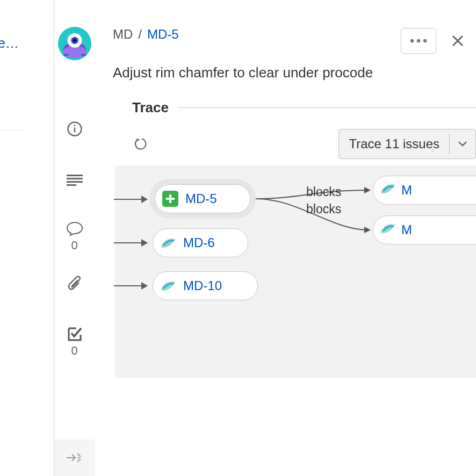 The image size is (476, 476). What do you see at coordinates (203, 199) in the screenshot?
I see `trace-node-md-5: MD-5` at bounding box center [203, 199].